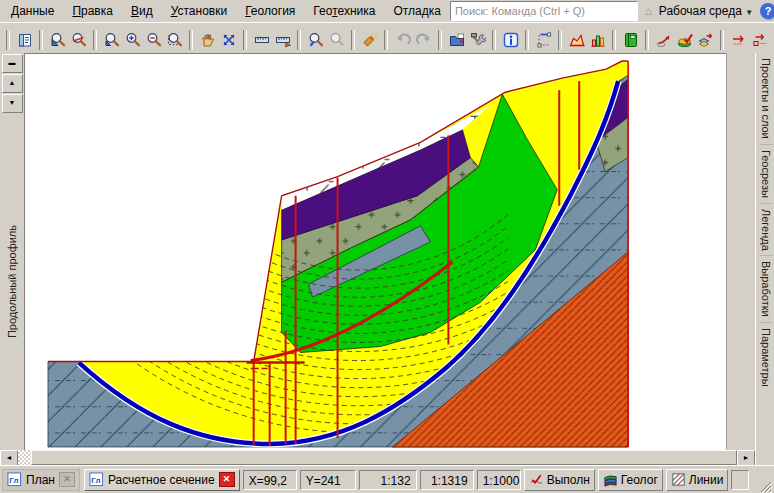 Image resolution: width=774 pixels, height=493 pixels. I want to click on status-button-linii: Линии, so click(698, 480).